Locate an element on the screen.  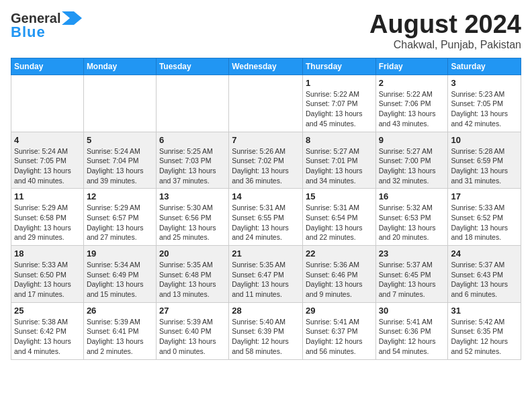
cell-day-number: 14 is located at coordinates (266, 196).